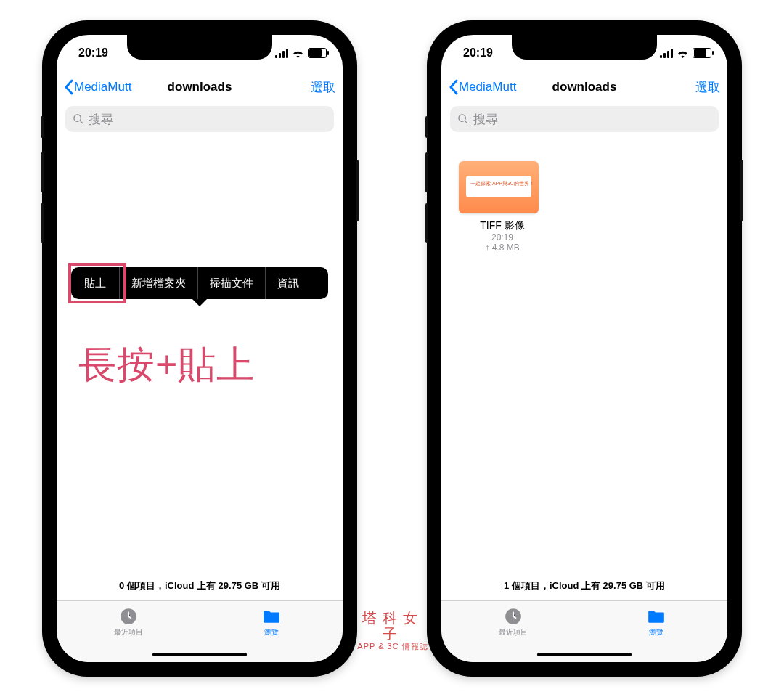 This screenshot has width=784, height=697. What do you see at coordinates (96, 283) in the screenshot?
I see `menu-paste: 貼上` at bounding box center [96, 283].